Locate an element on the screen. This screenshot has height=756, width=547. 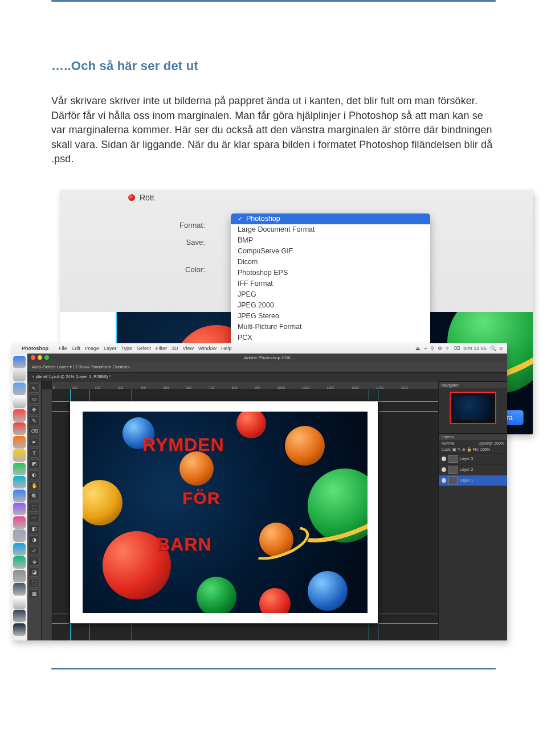
menubar-status-item: torn 12:05 is located at coordinates (475, 348).